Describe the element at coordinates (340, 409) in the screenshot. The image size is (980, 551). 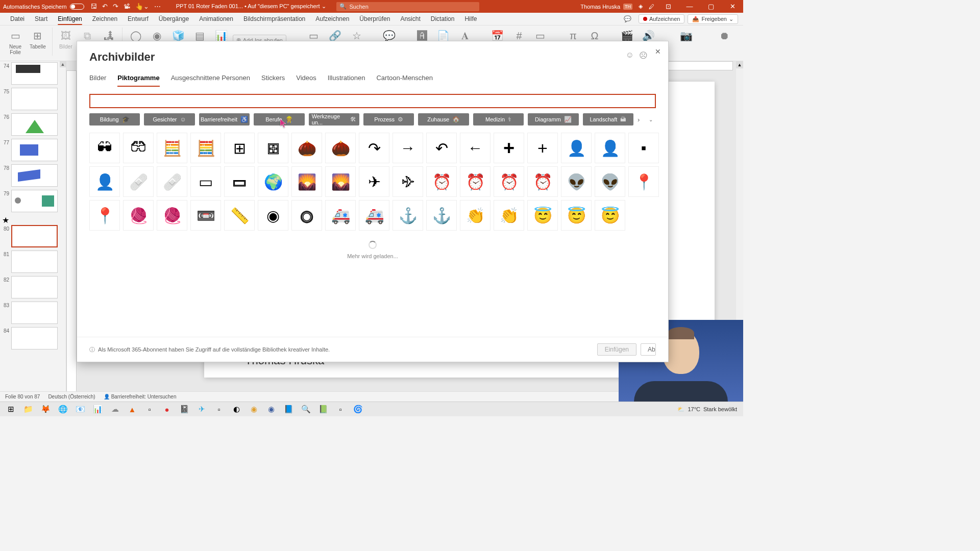
I see `app-icon-9: ▫` at that location.